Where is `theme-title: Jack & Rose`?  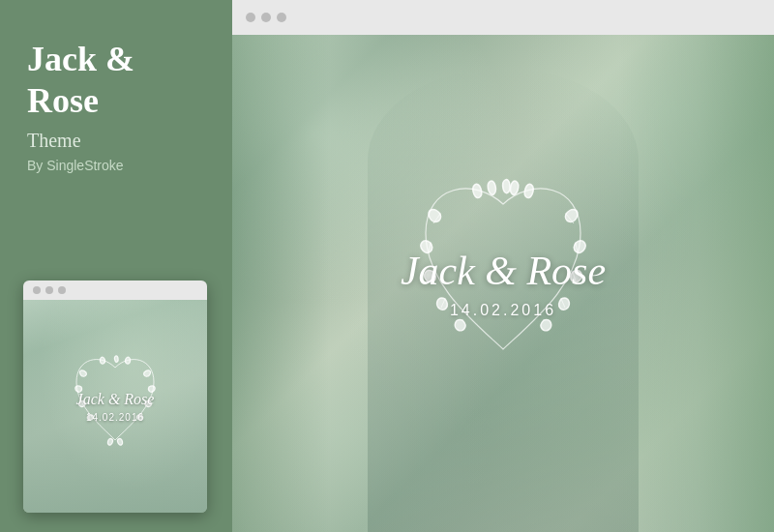 theme-title: Jack & Rose is located at coordinates (116, 80).